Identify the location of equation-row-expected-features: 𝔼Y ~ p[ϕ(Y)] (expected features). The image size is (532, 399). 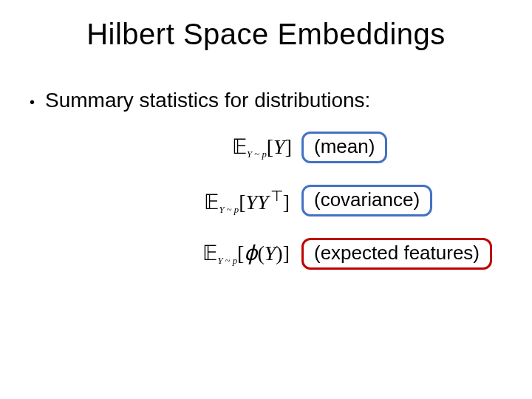
(266, 259).